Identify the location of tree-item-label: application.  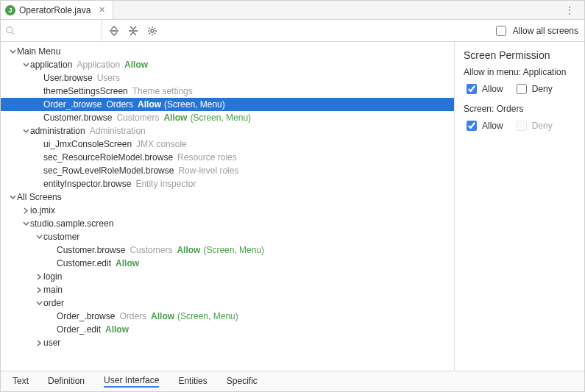
(52, 65).